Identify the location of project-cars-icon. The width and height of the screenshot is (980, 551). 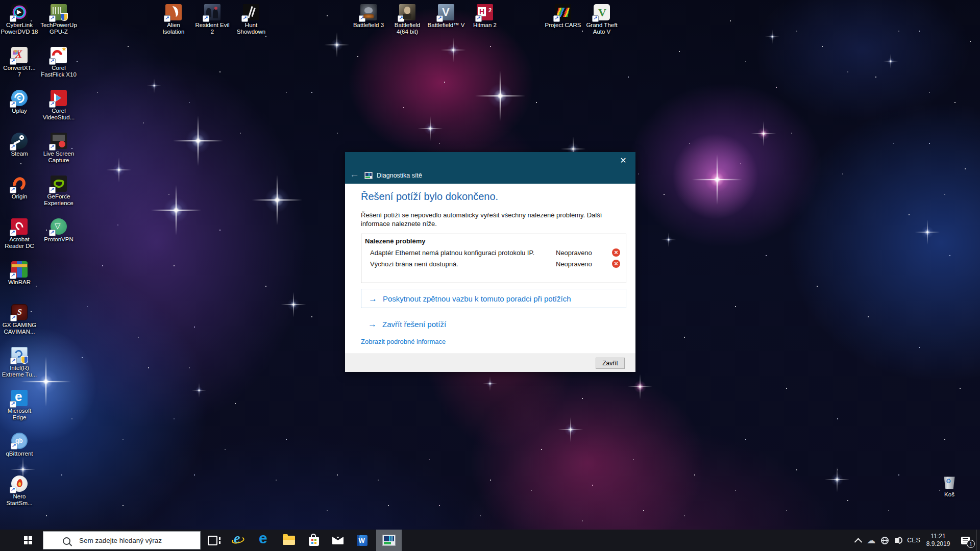
(563, 12).